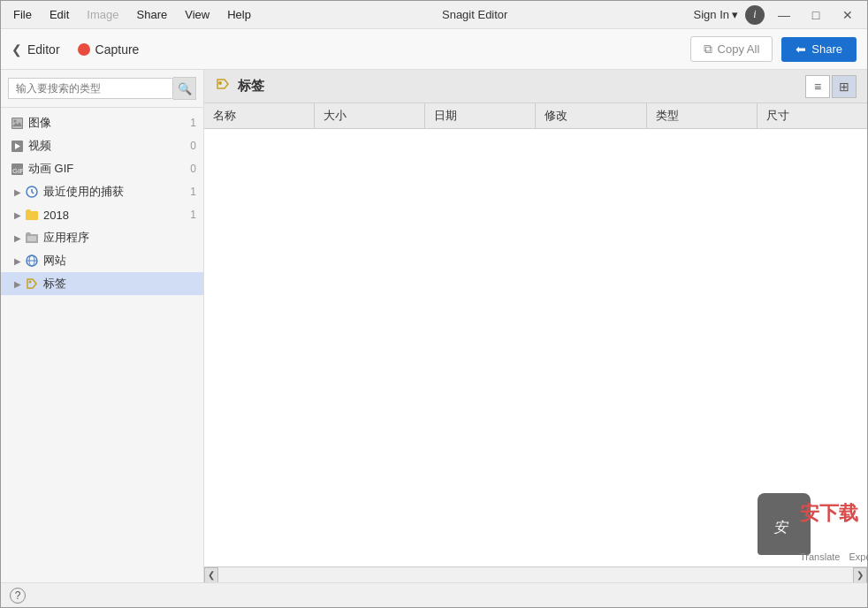 Image resolution: width=868 pixels, height=608 pixels. What do you see at coordinates (536, 87) in the screenshot?
I see `content-header: 标签 ≡ ⊞` at bounding box center [536, 87].